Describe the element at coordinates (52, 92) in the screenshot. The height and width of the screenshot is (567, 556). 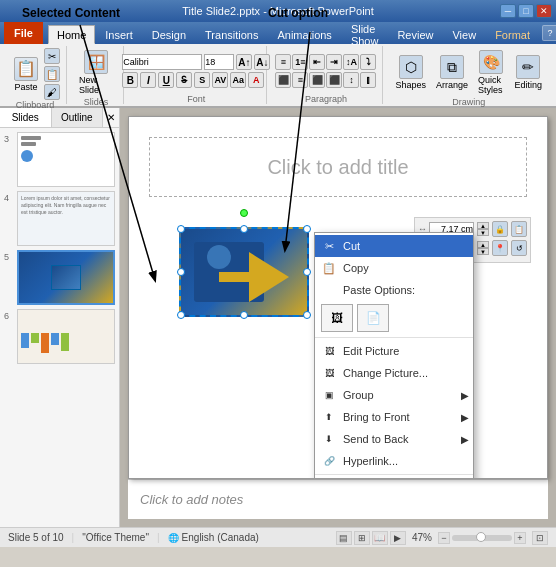
I see `format-painter-icon: 🖌` at that location.